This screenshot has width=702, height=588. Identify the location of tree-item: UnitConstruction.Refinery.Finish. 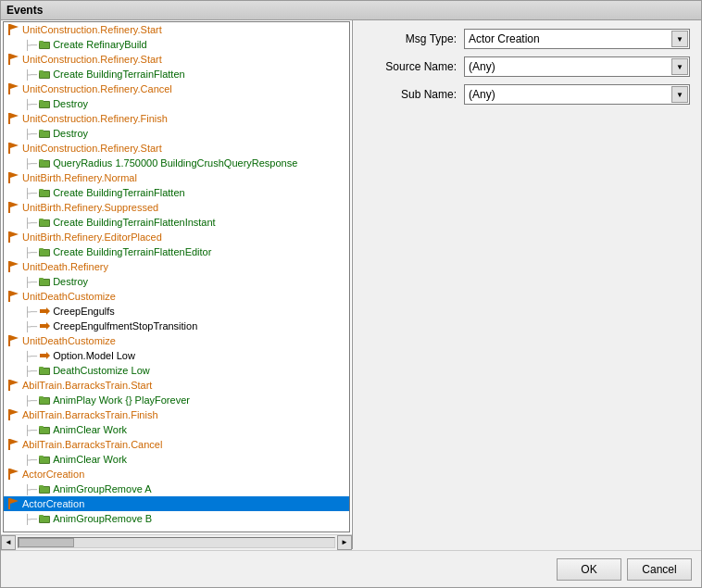
(176, 119).